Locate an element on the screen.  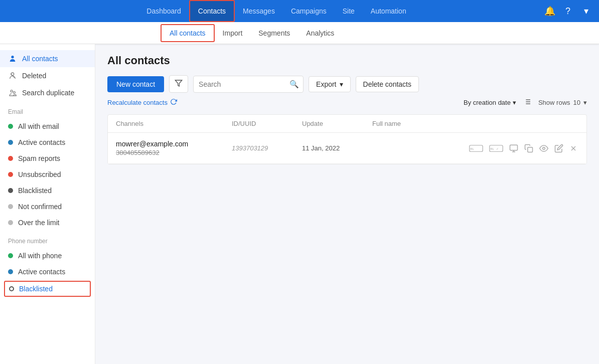
search-icon: 🔍 is located at coordinates (294, 84).